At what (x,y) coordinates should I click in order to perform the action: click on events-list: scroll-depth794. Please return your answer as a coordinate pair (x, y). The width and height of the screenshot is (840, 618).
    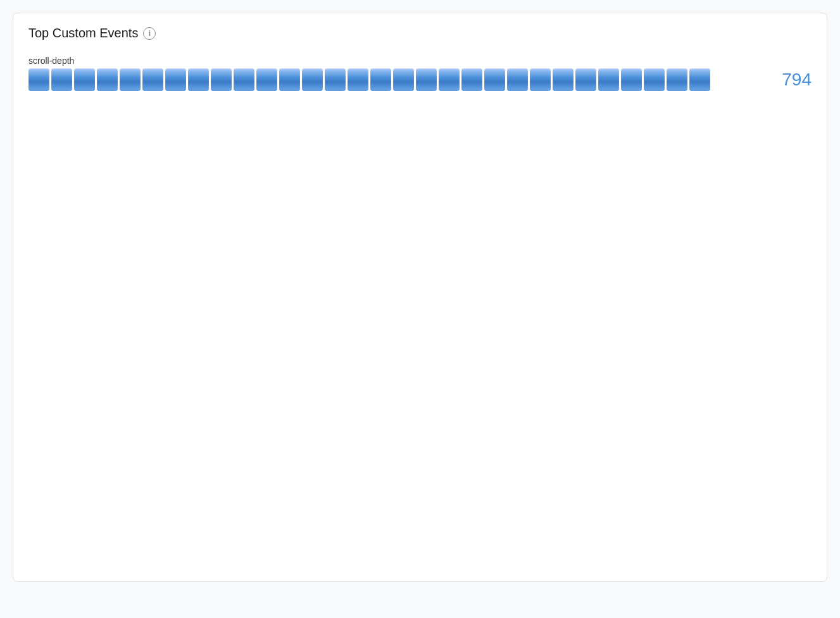
    Looking at the image, I should click on (420, 73).